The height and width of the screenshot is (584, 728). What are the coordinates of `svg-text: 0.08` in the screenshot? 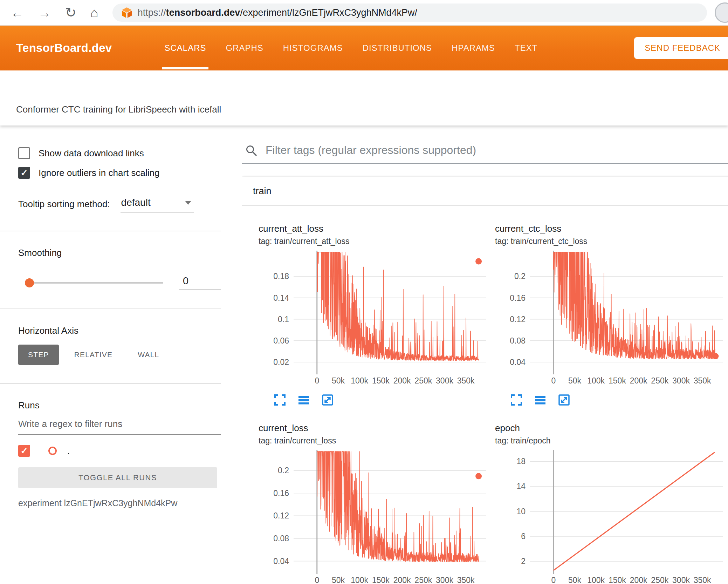 It's located at (281, 538).